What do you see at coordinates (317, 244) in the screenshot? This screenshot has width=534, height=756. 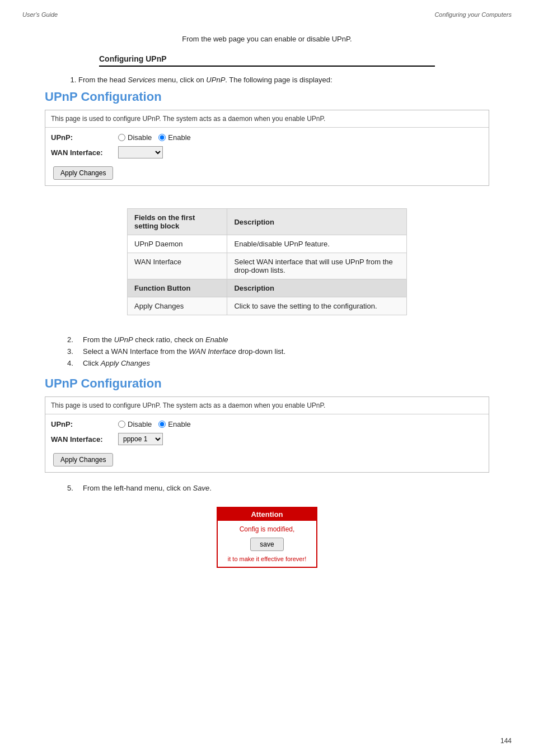 I see `table-cell-desc-1: Enable/disable UPnP feature.` at bounding box center [317, 244].